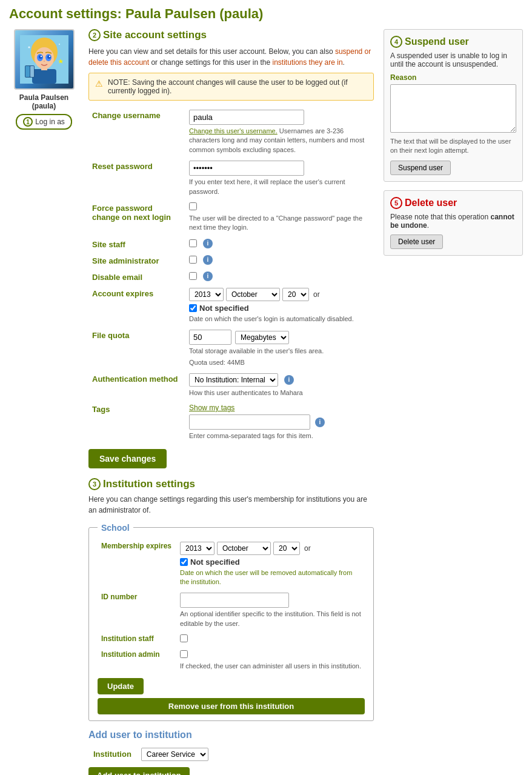 The height and width of the screenshot is (775, 532). Describe the element at coordinates (139, 771) in the screenshot. I see `add-user-institution-button: Add user to institution` at that location.